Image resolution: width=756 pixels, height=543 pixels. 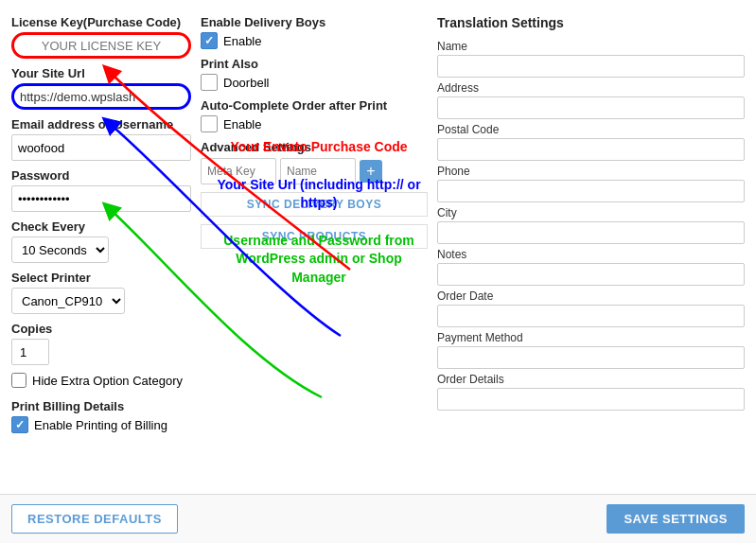 I want to click on trans-group-city: City, so click(x=590, y=225).